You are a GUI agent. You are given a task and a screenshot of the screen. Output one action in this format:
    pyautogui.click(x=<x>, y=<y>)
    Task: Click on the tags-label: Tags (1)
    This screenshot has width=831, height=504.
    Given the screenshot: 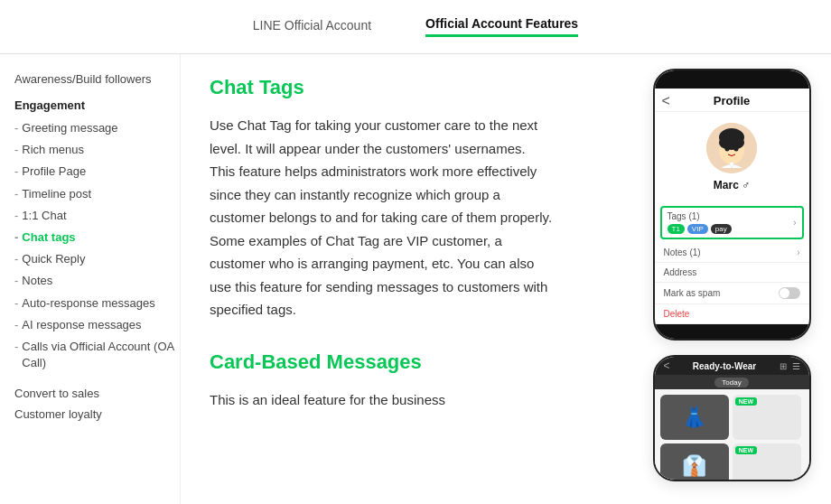 What is the action you would take?
    pyautogui.click(x=699, y=217)
    